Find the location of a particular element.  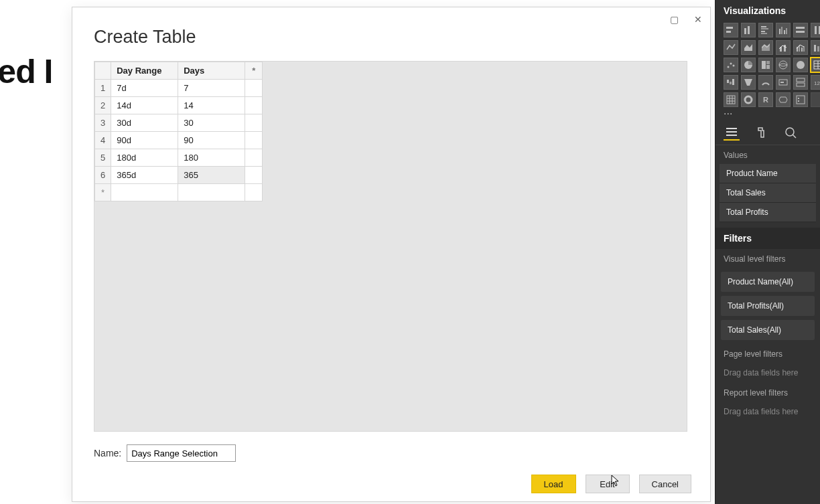

matrix-icon is located at coordinates (731, 100).